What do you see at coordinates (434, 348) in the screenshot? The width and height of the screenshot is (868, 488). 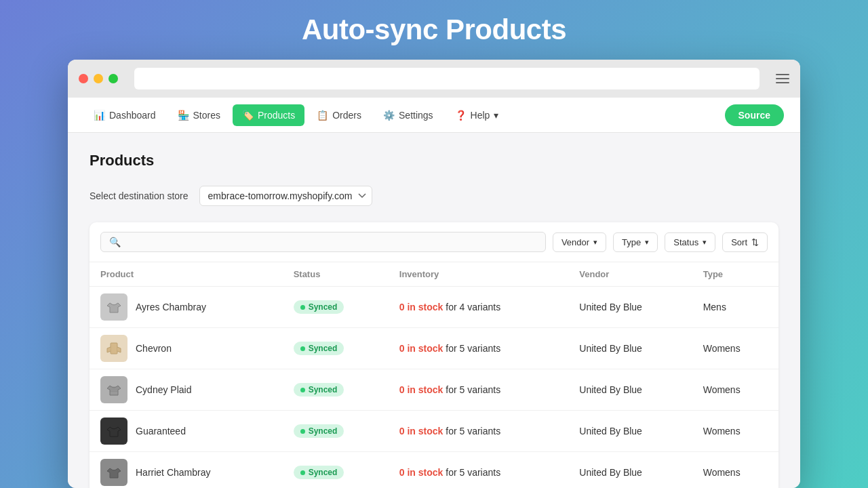 I see `table-row: Chevron Synced 0 in stock for 5 variants` at bounding box center [434, 348].